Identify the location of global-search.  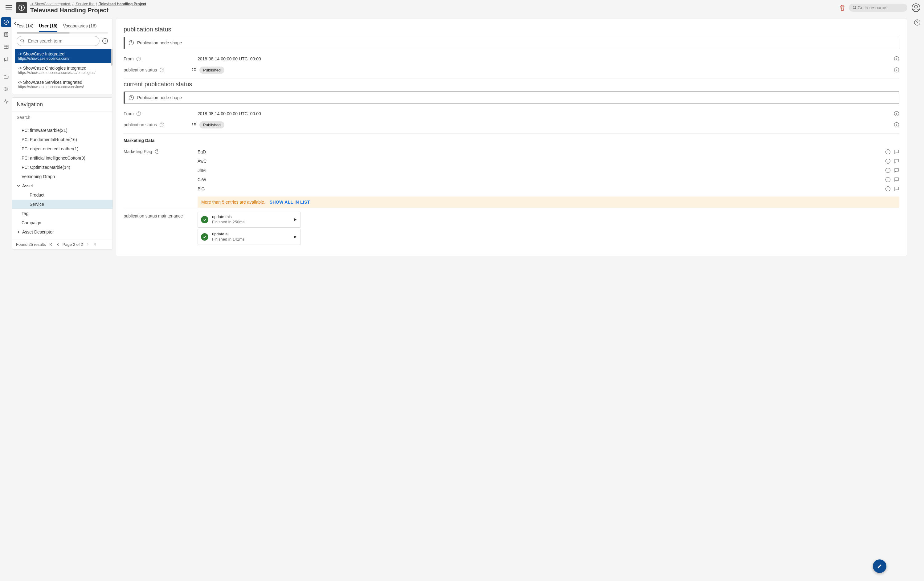
(878, 8).